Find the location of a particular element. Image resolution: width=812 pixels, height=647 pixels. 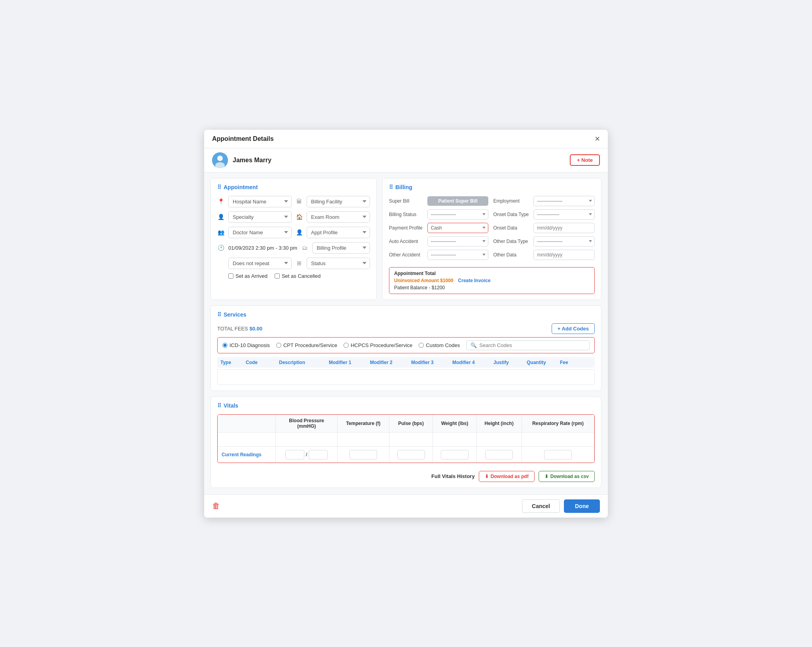

col-modifier3: Modifier 3 is located at coordinates (431, 362).